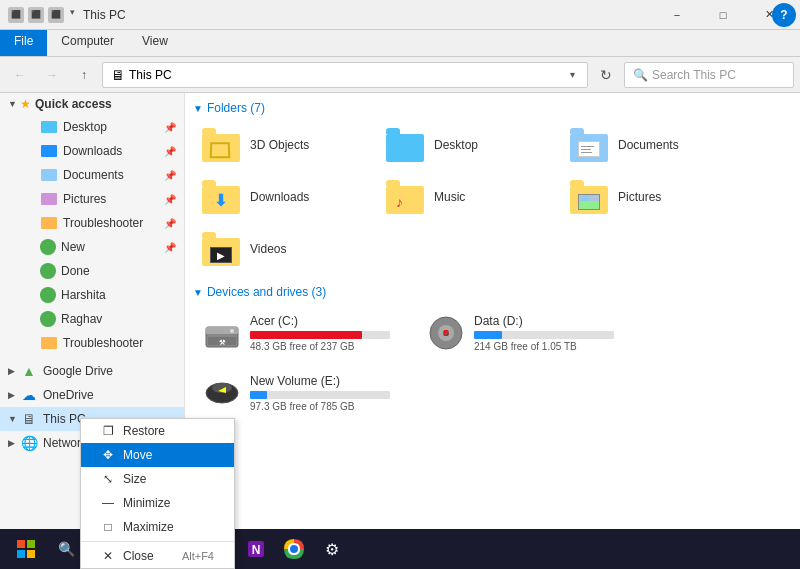 This screenshot has width=800, height=569. Describe the element at coordinates (158, 503) in the screenshot. I see `context-menu-minimize: — Minimize` at that location.